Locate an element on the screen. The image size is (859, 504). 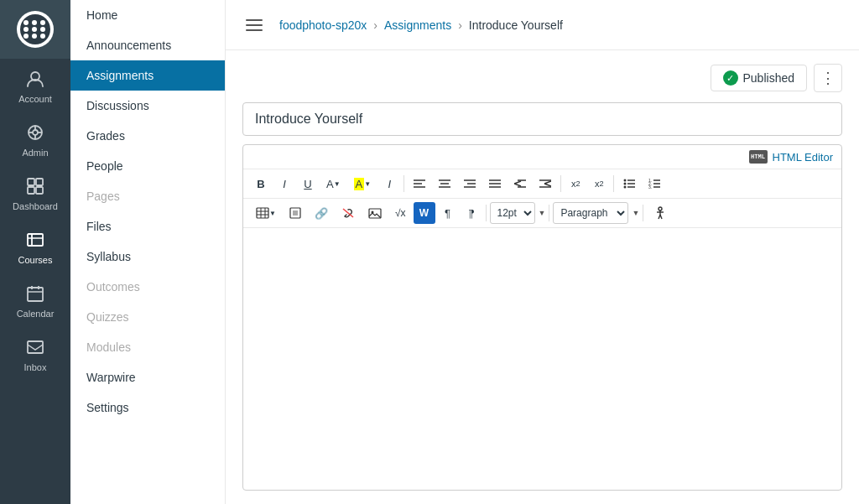
breadcrumb: foodphoto-sp20x › Assignments › Introduc… is located at coordinates (542, 25).